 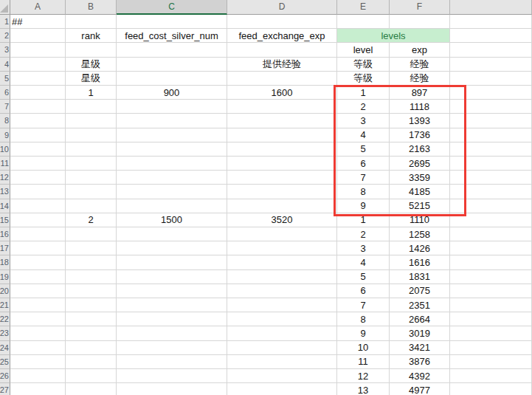 What do you see at coordinates (363, 248) in the screenshot?
I see `cell-E17: 3` at bounding box center [363, 248].